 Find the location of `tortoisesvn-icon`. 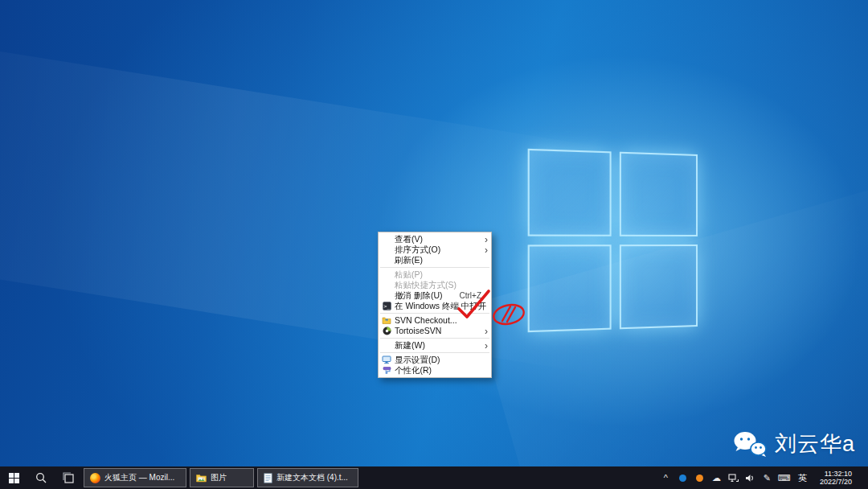

tortoisesvn-icon is located at coordinates (387, 331).